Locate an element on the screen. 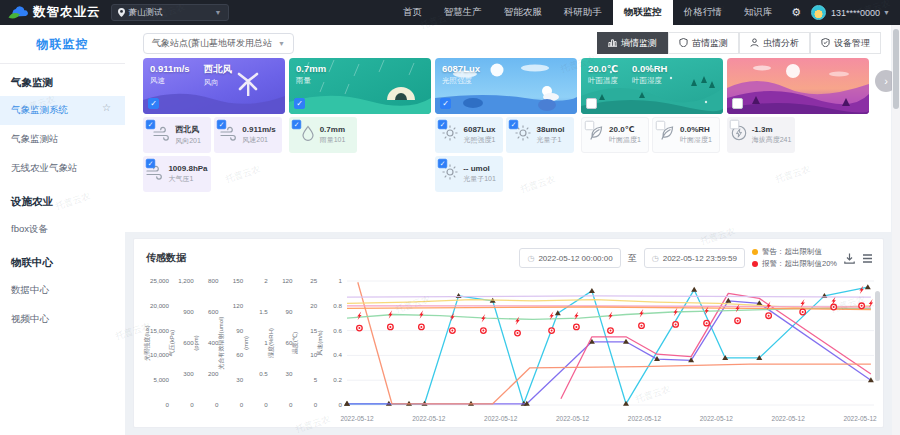  sidebar-item-1-0: fbox设备 is located at coordinates (62, 230).